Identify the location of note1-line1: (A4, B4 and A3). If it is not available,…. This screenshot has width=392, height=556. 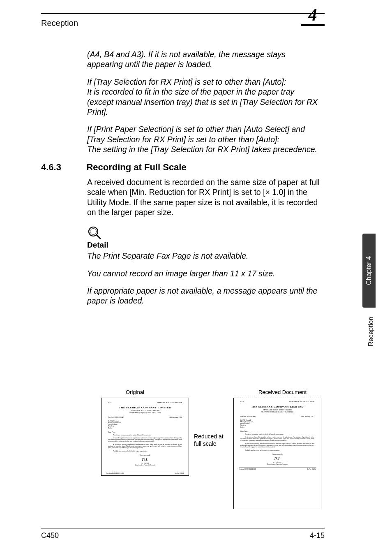
(204, 59).